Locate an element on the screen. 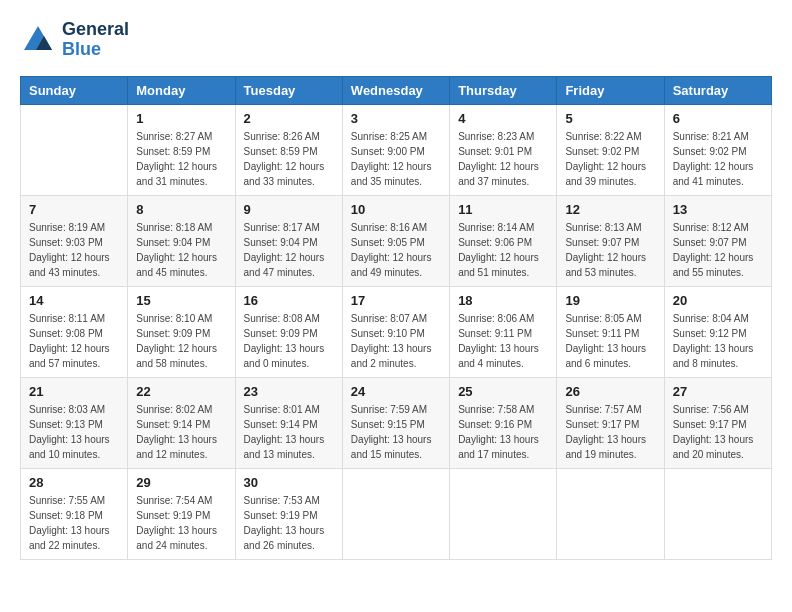 This screenshot has height=612, width=792. day-info: Sunrise: 8:21 AMSunset: 9:02 PMDaylight:… is located at coordinates (718, 159).